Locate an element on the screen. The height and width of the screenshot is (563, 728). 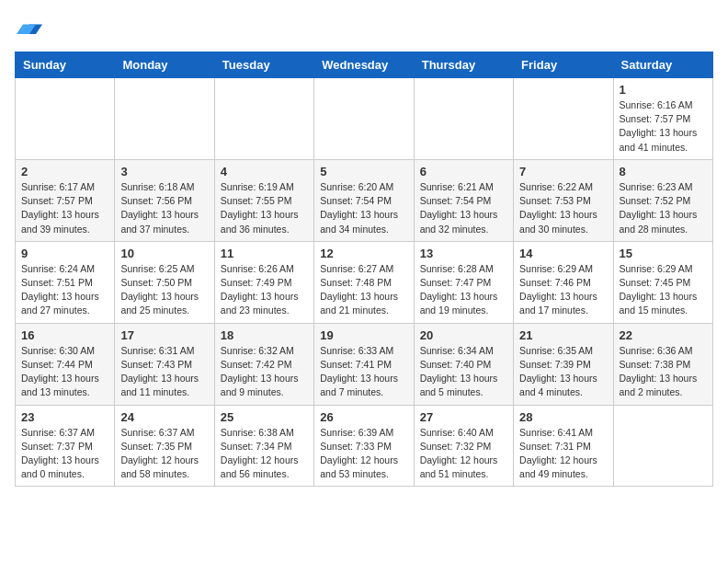
weekday-header-wednesday: Wednesday is located at coordinates (364, 65).